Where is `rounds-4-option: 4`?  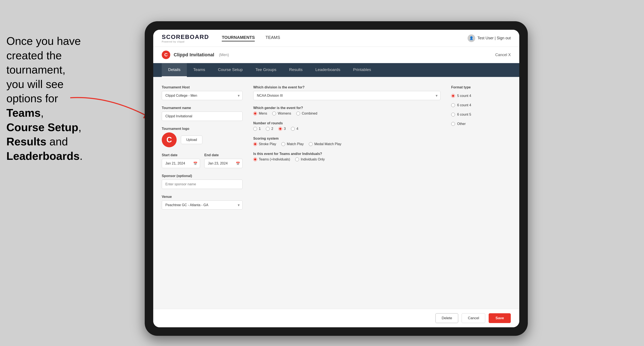 rounds-4-option: 4 is located at coordinates (295, 129).